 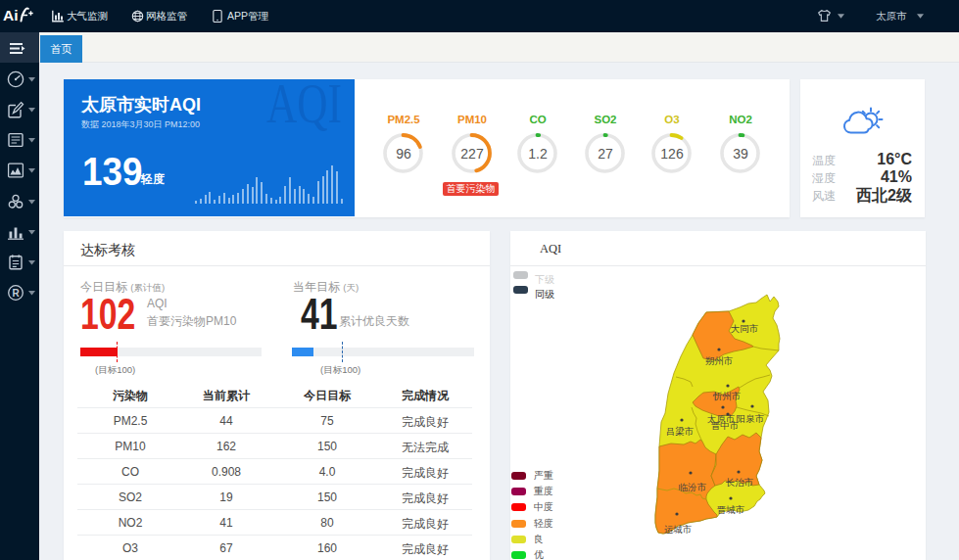 I want to click on svg-text: 吕梁市, so click(x=680, y=431).